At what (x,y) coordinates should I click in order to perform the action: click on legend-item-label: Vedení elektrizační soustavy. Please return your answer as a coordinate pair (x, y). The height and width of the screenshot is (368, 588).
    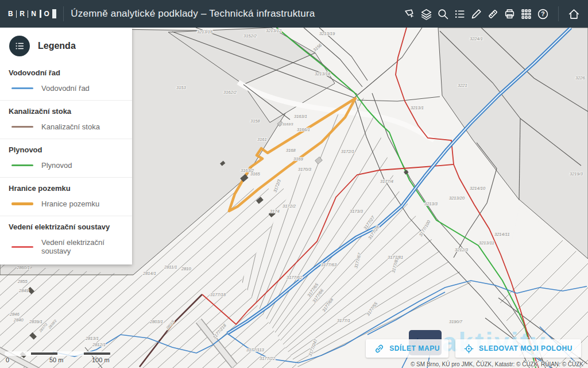
    Looking at the image, I should click on (87, 247).